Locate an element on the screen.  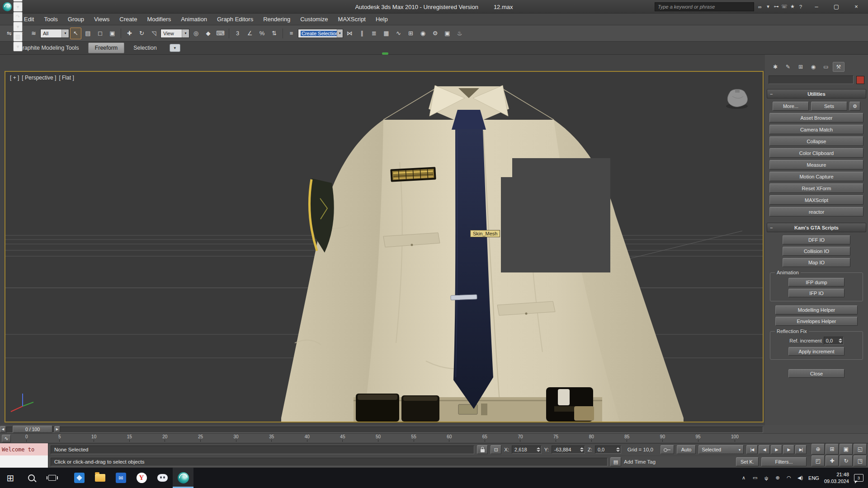
menu-customize: Customize is located at coordinates (314, 19).